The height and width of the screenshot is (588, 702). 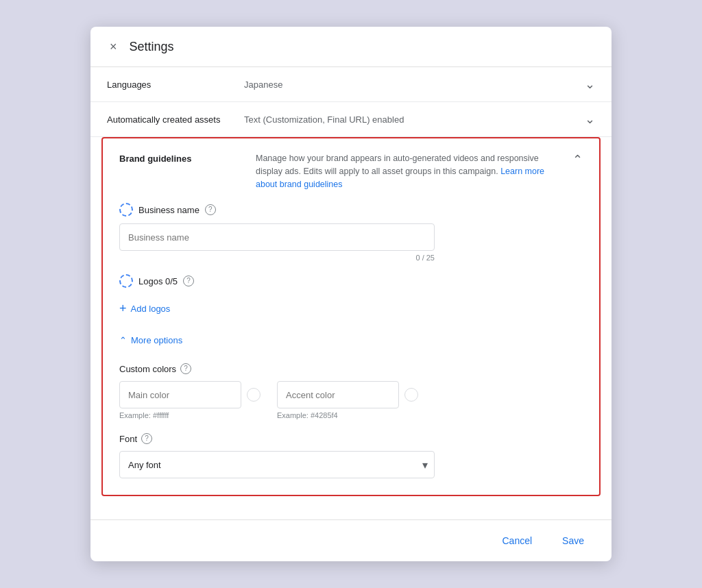 What do you see at coordinates (351, 540) in the screenshot?
I see `dialog-footer: Cancel Save` at bounding box center [351, 540].